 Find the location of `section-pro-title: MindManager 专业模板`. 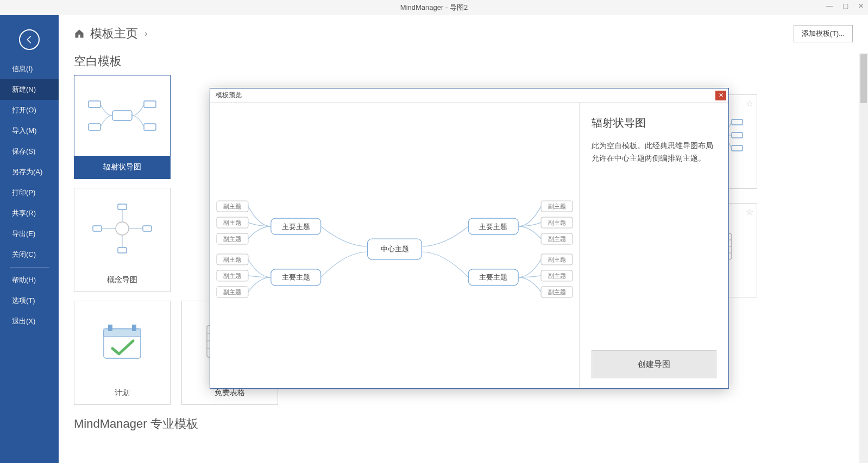

section-pro-title: MindManager 专业模板 is located at coordinates (463, 425).